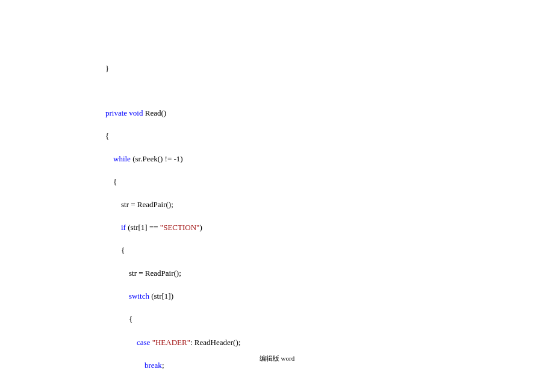 The width and height of the screenshot is (554, 392). What do you see at coordinates (322, 113) in the screenshot?
I see `code-line: private void Read()` at bounding box center [322, 113].